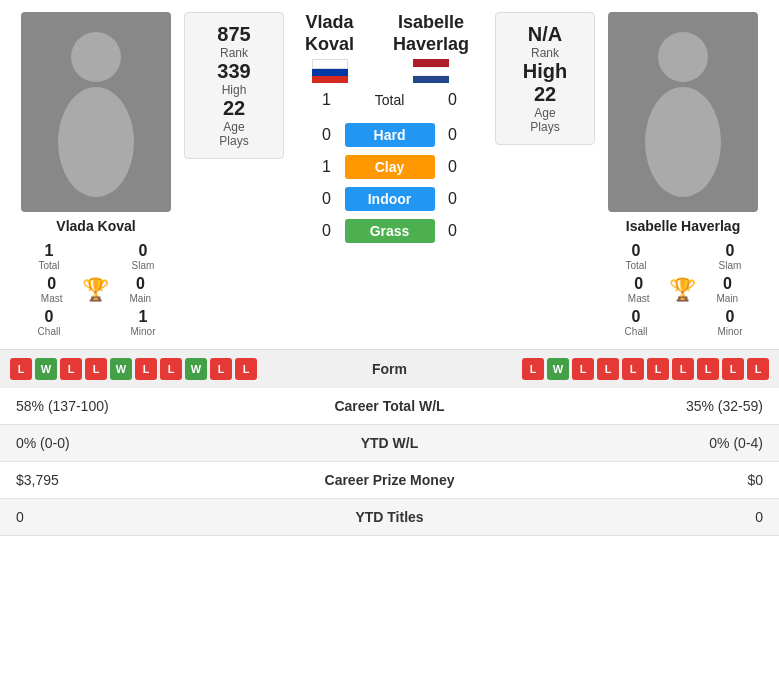 Image resolution: width=779 pixels, height=699 pixels. I want to click on right-flag, so click(431, 71).